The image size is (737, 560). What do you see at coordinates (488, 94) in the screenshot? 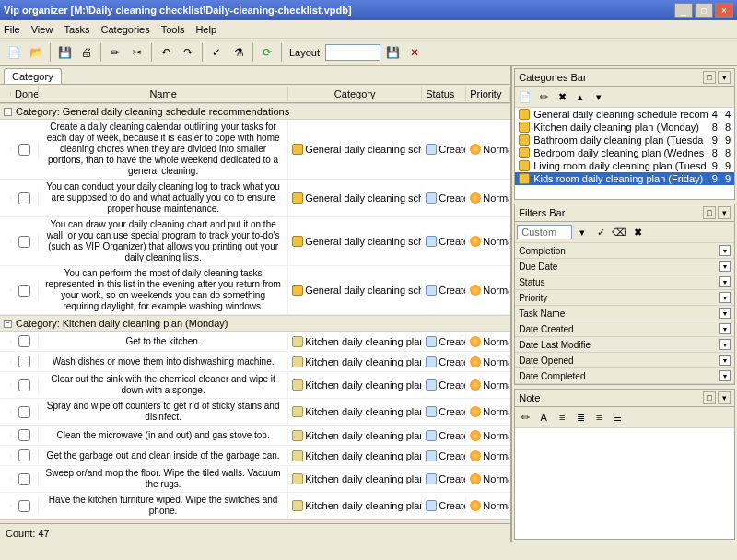
I see `col-priority: Priority` at bounding box center [488, 94].